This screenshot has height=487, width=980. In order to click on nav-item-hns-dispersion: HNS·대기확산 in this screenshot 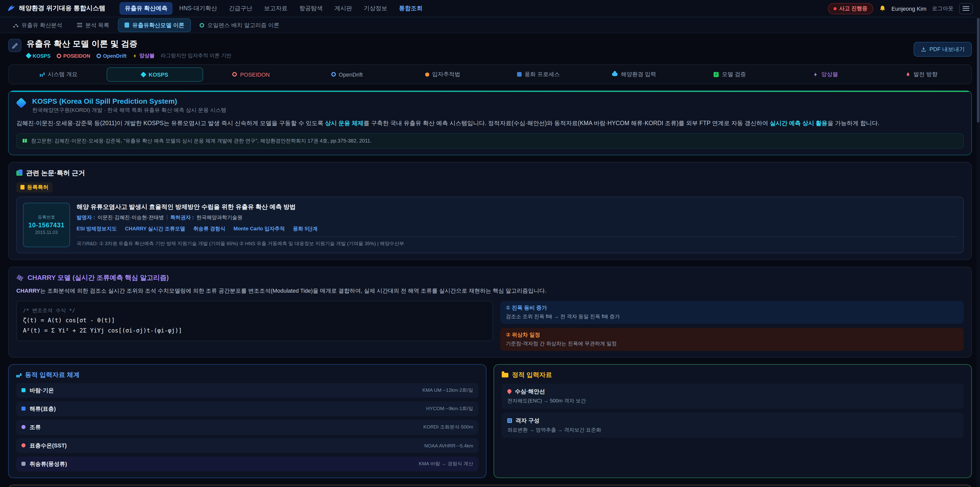, I will do `click(198, 8)`.